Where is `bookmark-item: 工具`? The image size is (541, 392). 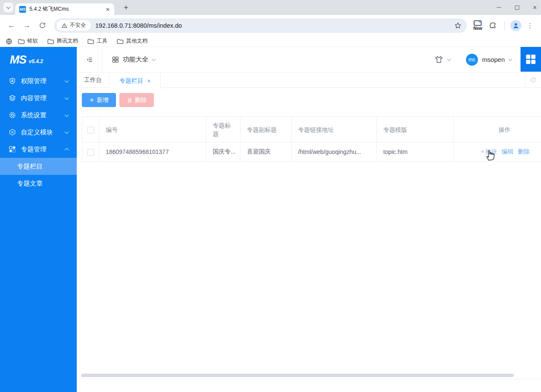
bookmark-item: 工具 is located at coordinates (97, 41).